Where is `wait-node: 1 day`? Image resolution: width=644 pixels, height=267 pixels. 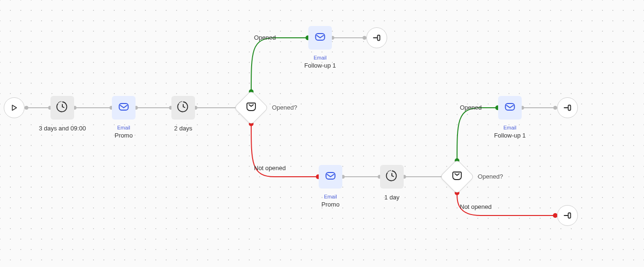
wait-node: 1 day is located at coordinates (392, 177).